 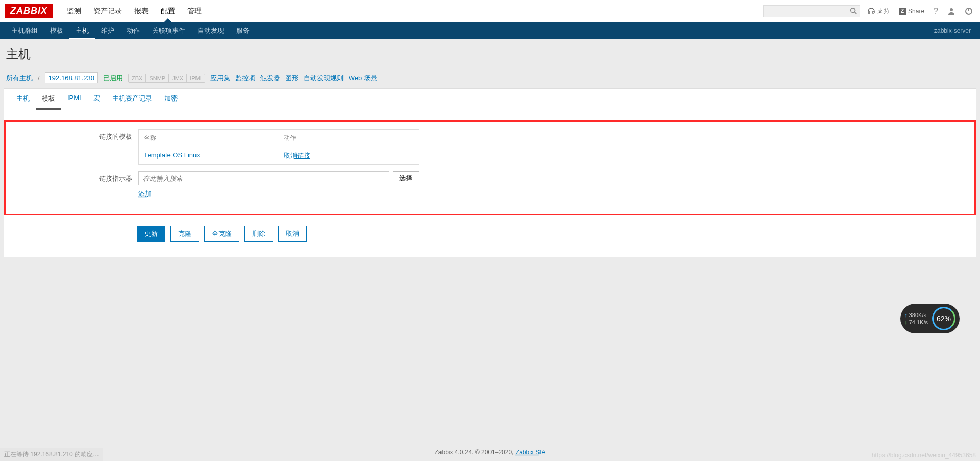 What do you see at coordinates (812, 11) in the screenshot?
I see `search-input` at bounding box center [812, 11].